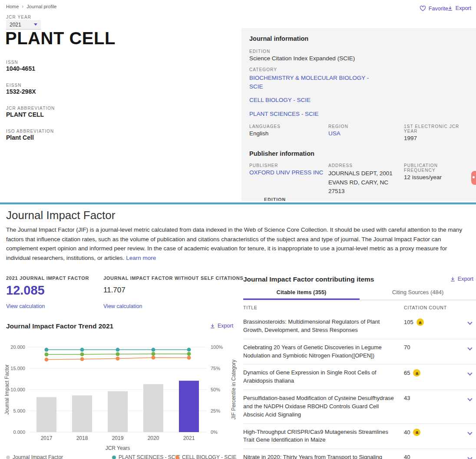 The width and height of the screenshot is (476, 459). I want to click on jif-no-self-citations-label: JOURNAL IMPACT FACTOR WITHOUT SELF CITAT…, so click(174, 278).